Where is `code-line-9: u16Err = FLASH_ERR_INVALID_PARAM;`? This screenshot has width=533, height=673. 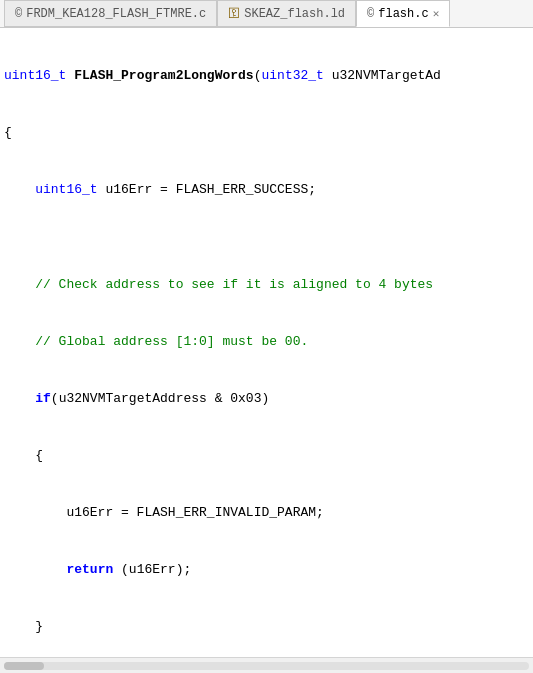
code-line-9: u16Err = FLASH_ERR_INVALID_PARAM; is located at coordinates (266, 512).